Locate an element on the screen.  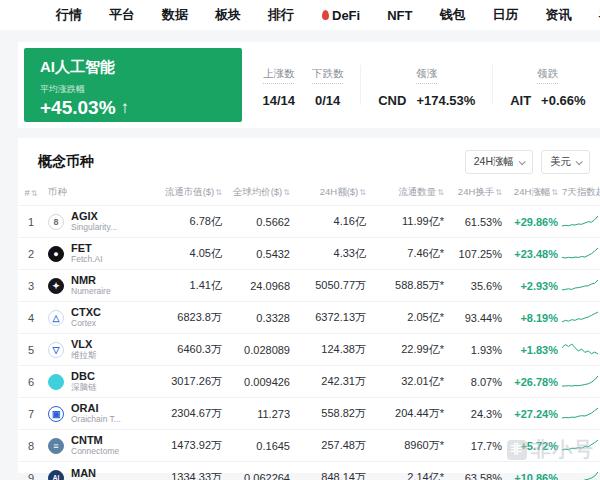
nav-item-日历: 日历 is located at coordinates (505, 15).